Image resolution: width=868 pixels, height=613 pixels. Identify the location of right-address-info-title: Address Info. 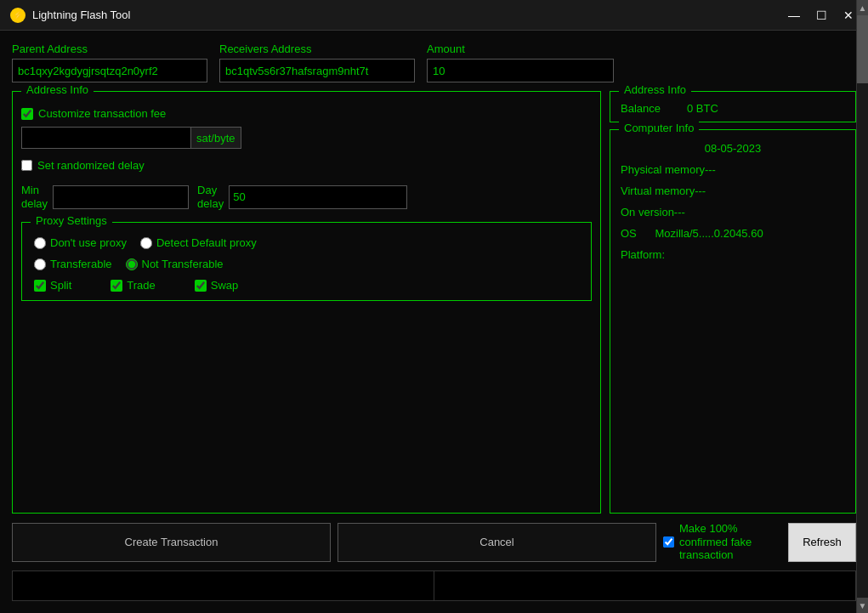
(655, 90).